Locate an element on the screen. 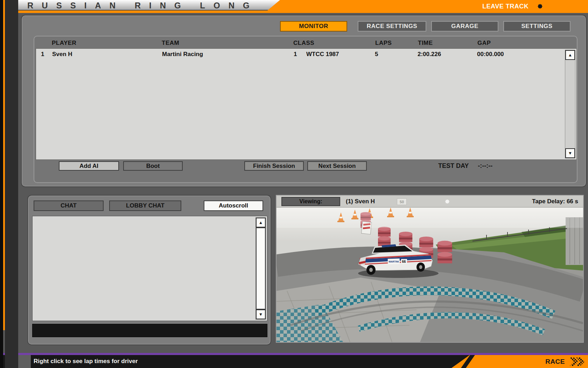  row-class-pos: 1 is located at coordinates (295, 54).